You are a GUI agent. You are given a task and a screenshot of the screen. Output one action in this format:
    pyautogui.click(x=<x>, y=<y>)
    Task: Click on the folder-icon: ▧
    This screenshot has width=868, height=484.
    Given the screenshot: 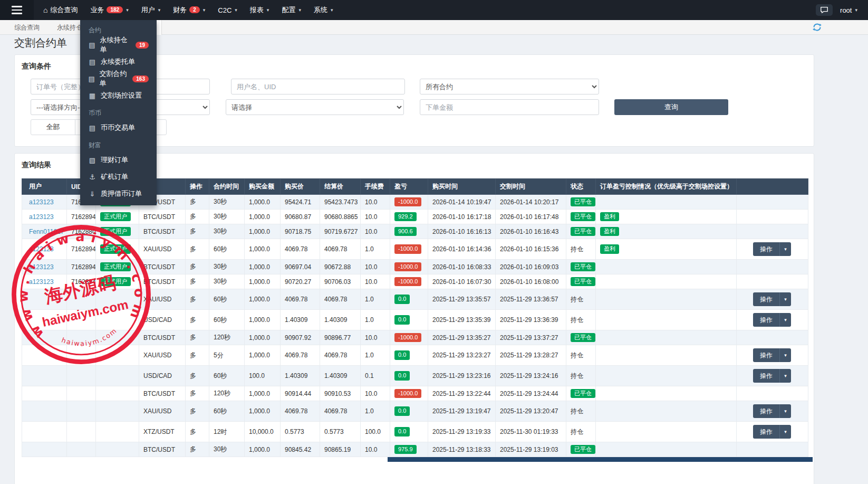 What is the action you would take?
    pyautogui.click(x=92, y=160)
    